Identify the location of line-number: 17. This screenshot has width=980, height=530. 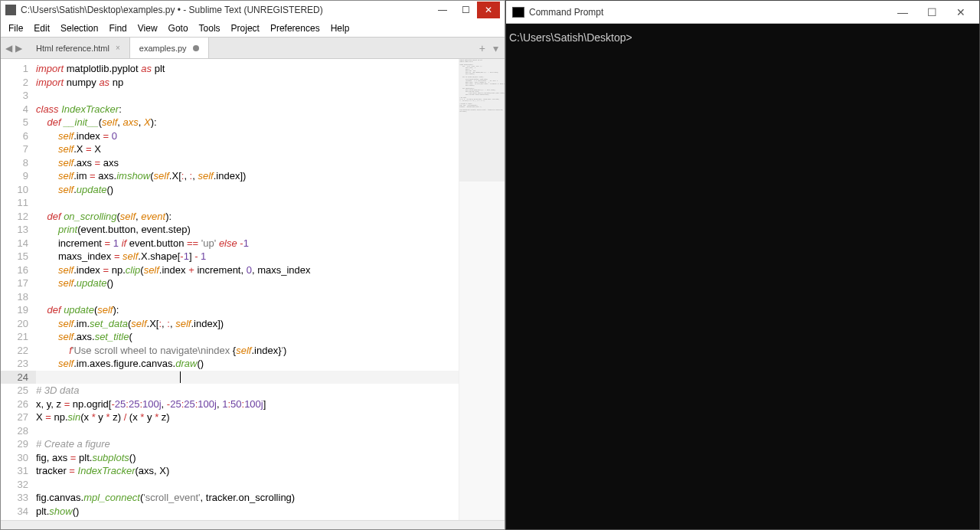
(16, 283).